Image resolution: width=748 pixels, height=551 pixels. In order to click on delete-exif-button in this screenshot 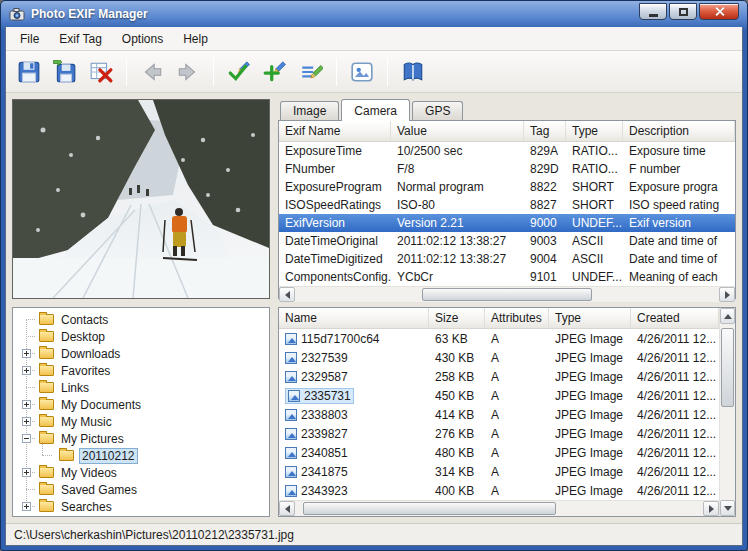, I will do `click(101, 72)`.